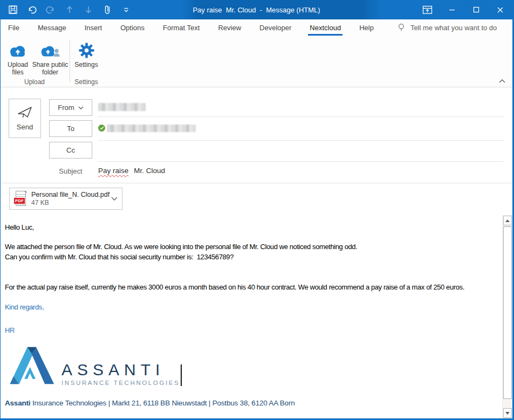  I want to click on to-recipient-redacted, so click(151, 128).